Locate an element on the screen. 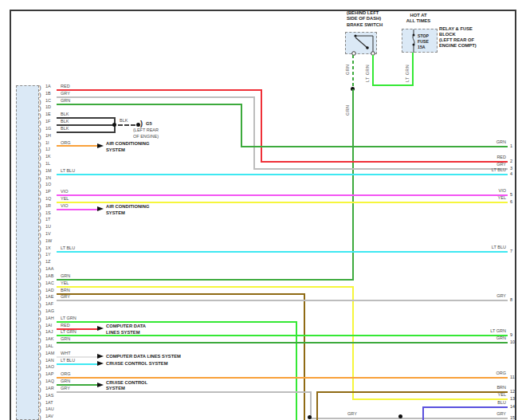 Image resolution: width=518 pixels, height=420 pixels. pin-wire-color-1ak: GRN is located at coordinates (65, 340).